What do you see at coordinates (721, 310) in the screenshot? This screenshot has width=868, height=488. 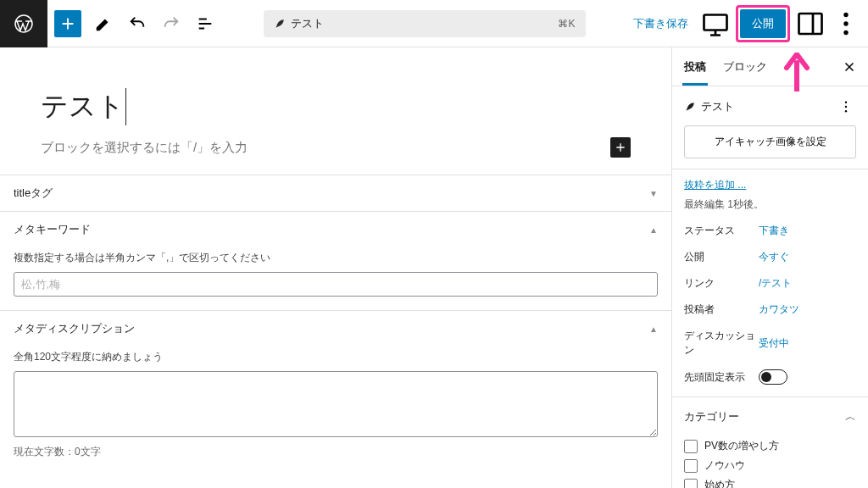 I see `author-label: 投稿者` at bounding box center [721, 310].